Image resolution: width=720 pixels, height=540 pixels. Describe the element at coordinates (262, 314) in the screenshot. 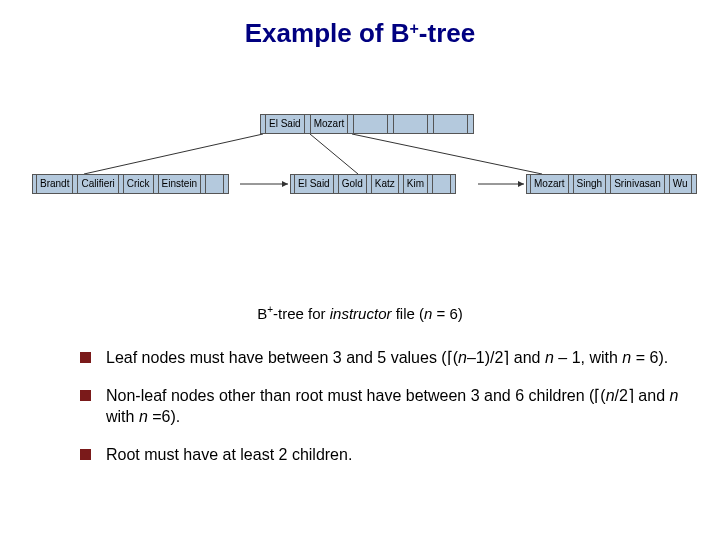

I see `caption-prefix: B` at that location.